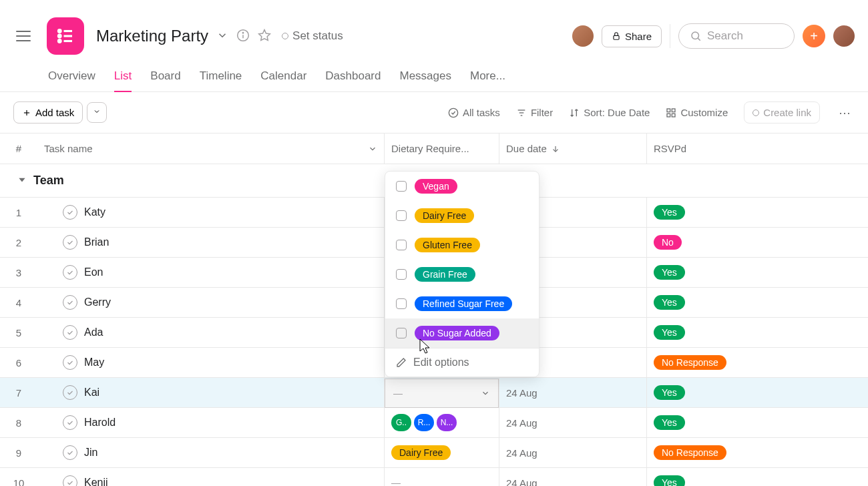  What do you see at coordinates (211, 302) in the screenshot?
I see `task-name-cell: Gerry` at bounding box center [211, 302].